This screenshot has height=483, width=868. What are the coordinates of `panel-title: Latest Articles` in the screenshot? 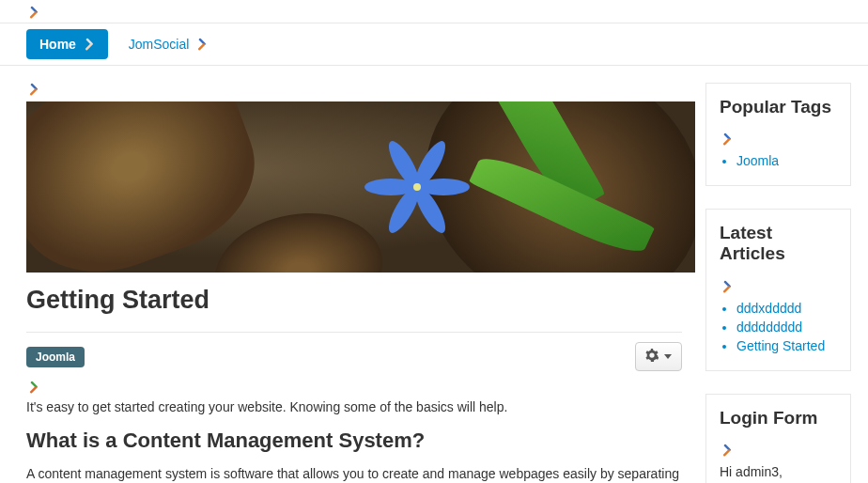 It's located at (778, 243).